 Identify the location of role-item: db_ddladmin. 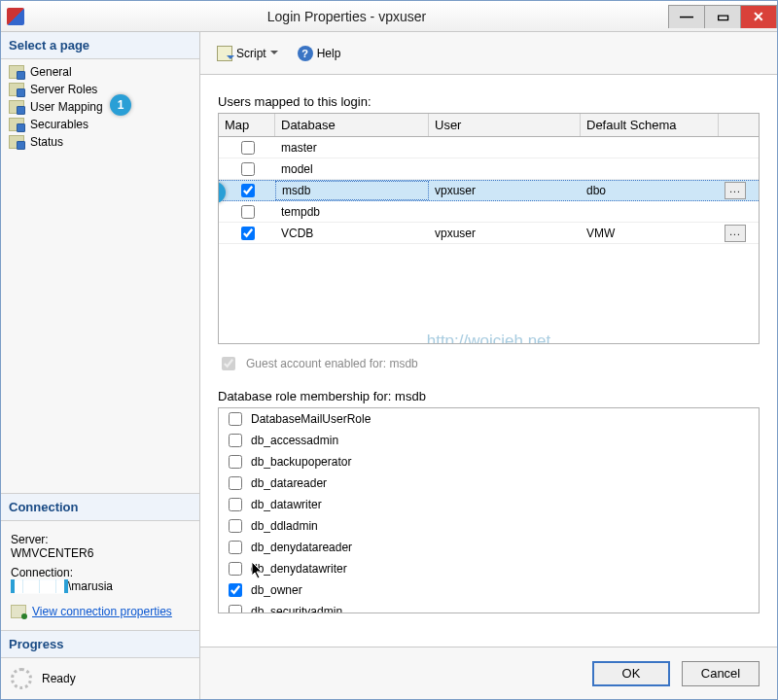
(488, 526).